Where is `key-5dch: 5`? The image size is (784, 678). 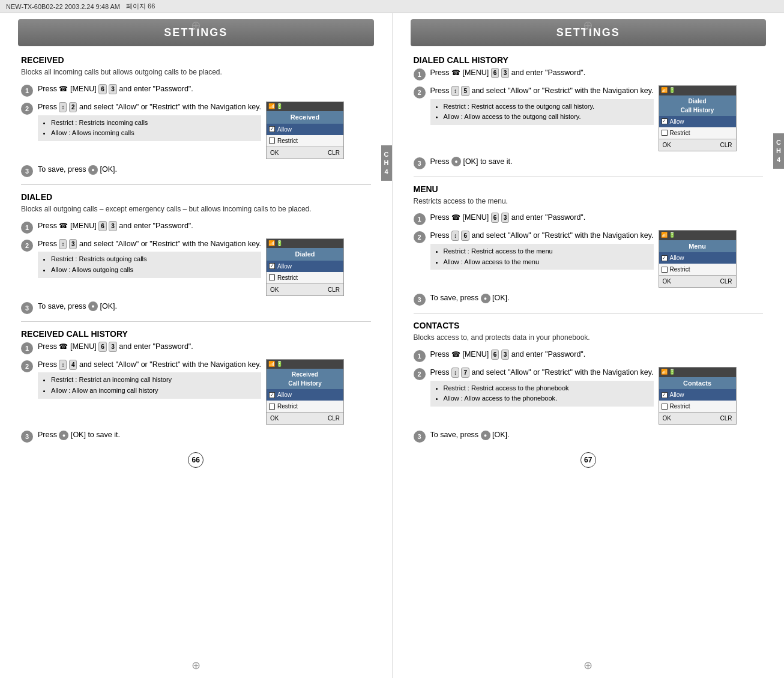 key-5dch: 5 is located at coordinates (465, 91).